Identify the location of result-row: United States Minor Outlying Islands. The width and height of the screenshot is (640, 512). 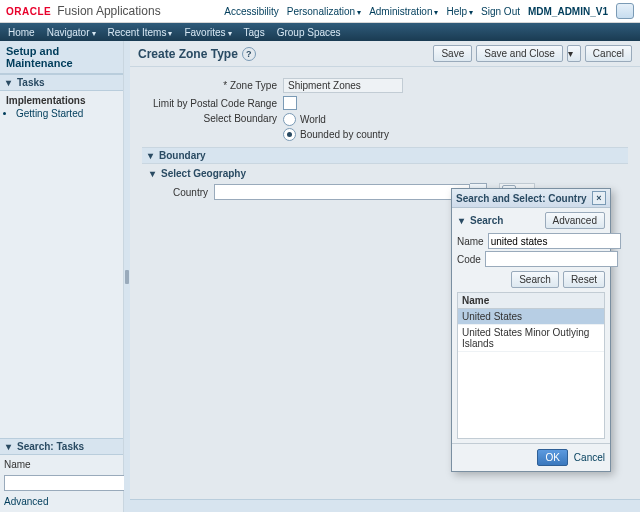
(531, 338).